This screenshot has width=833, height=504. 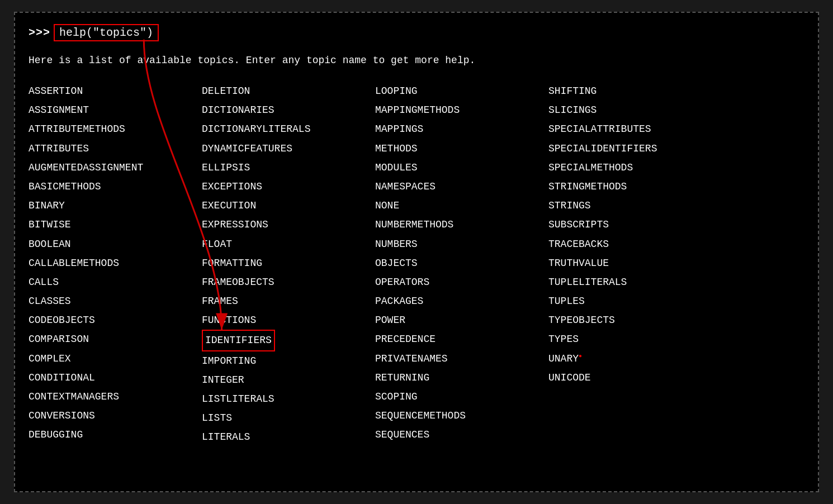 I want to click on topic-privatenames: PRIVATENAMES, so click(x=462, y=359).